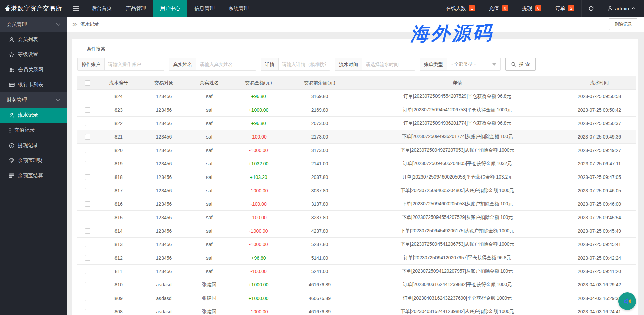  I want to click on stat-label: 在线人数, so click(456, 9).